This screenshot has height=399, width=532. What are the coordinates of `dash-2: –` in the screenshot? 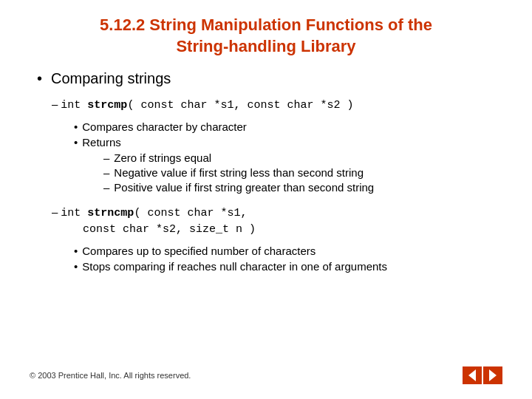 It's located at (55, 211).